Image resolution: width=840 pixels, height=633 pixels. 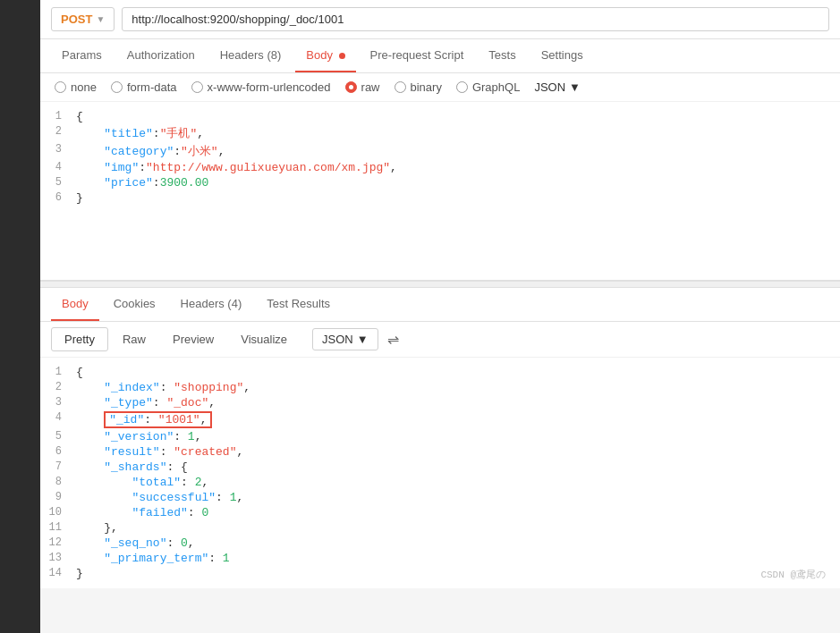 What do you see at coordinates (417, 55) in the screenshot?
I see `tab-prerequest: Pre-request Script` at bounding box center [417, 55].